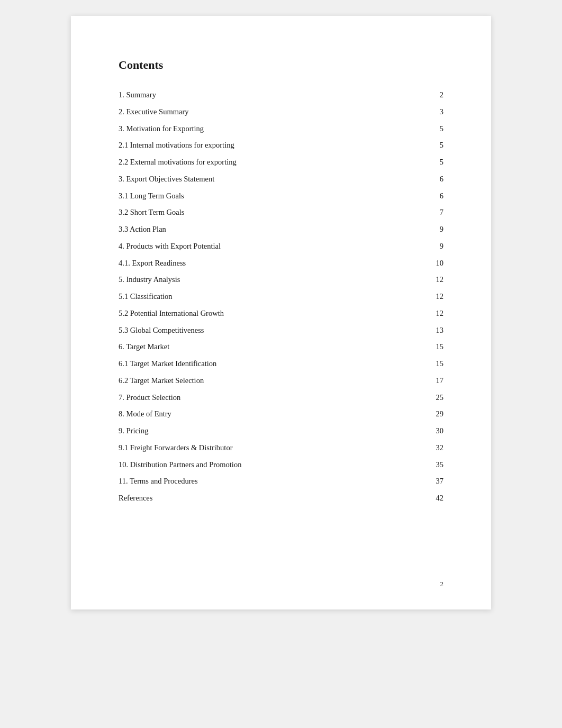 Image resolution: width=562 pixels, height=728 pixels. What do you see at coordinates (281, 381) in the screenshot?
I see `toc-row: 6.2 Target Market Selection17` at bounding box center [281, 381].